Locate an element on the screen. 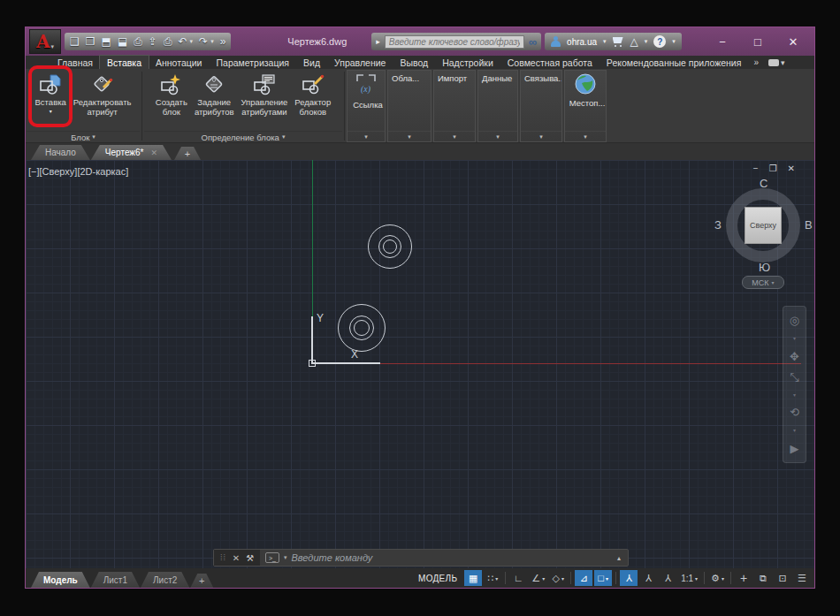 The width and height of the screenshot is (840, 616). exchange-cart-icon is located at coordinates (619, 42).